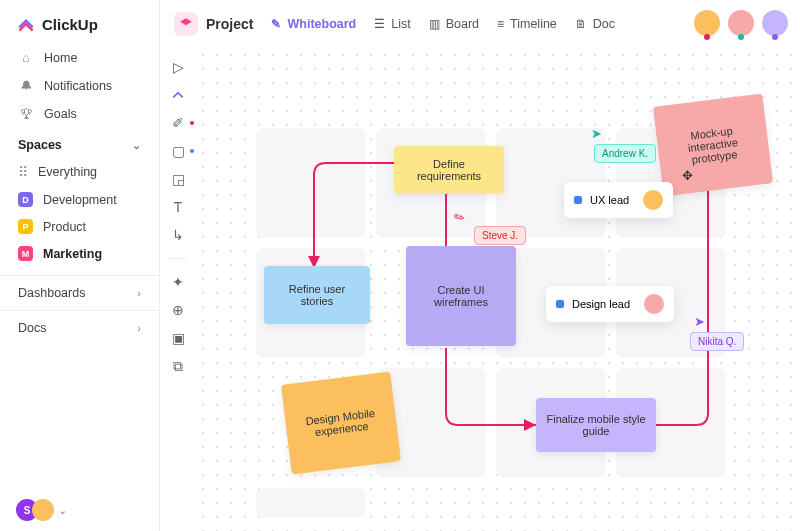  What do you see at coordinates (341, 424) in the screenshot?
I see `note-design-mobile: Design Mobile experience` at bounding box center [341, 424].